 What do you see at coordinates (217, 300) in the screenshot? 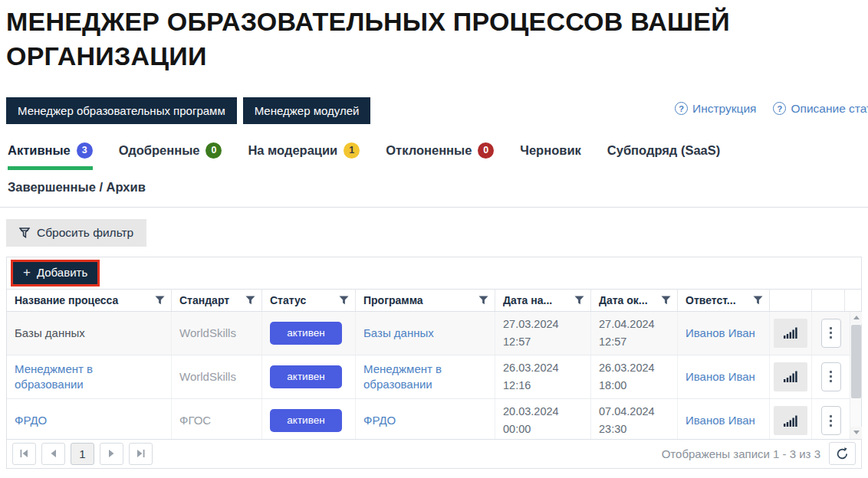
I see `column-header-standard: Стандарт` at bounding box center [217, 300].